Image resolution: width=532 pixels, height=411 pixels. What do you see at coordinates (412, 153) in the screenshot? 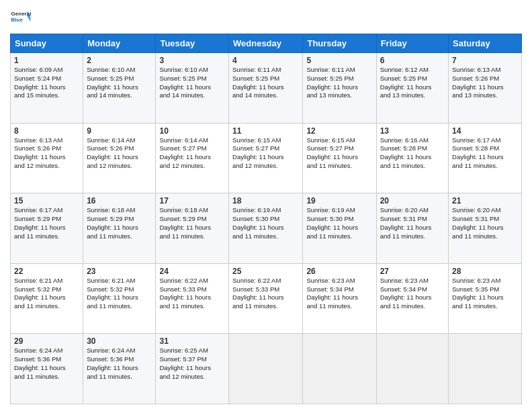
I see `day-info: Sunrise: 6:16 AM Sunset: 5:28 PM Dayligh…` at bounding box center [412, 153].